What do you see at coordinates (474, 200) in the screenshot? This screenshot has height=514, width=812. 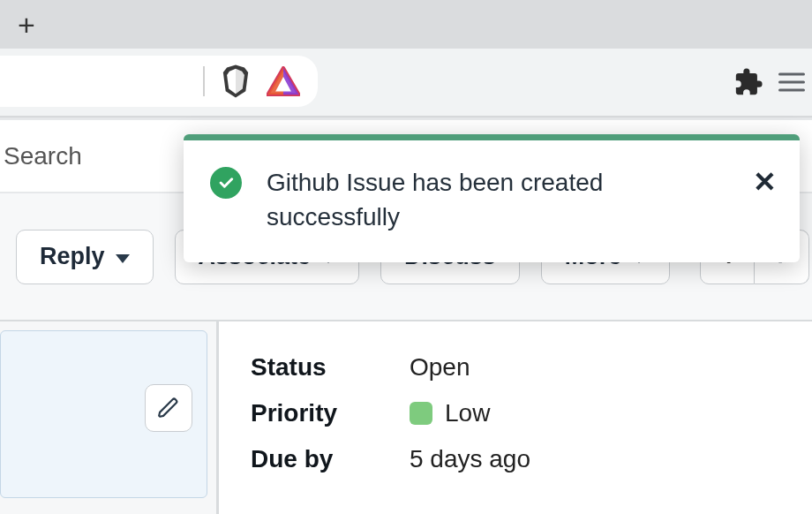 I see `toast-message: Github Issue has been created successful…` at bounding box center [474, 200].